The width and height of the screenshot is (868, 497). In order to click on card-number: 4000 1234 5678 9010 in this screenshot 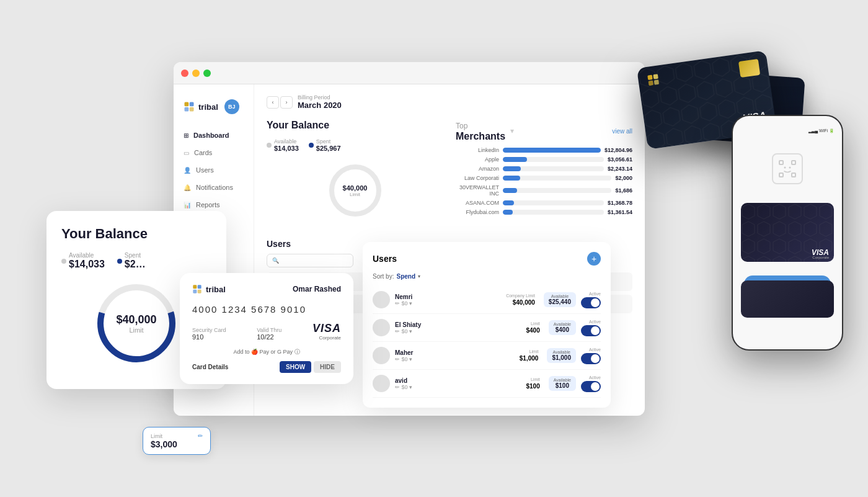, I will do `click(267, 309)`.